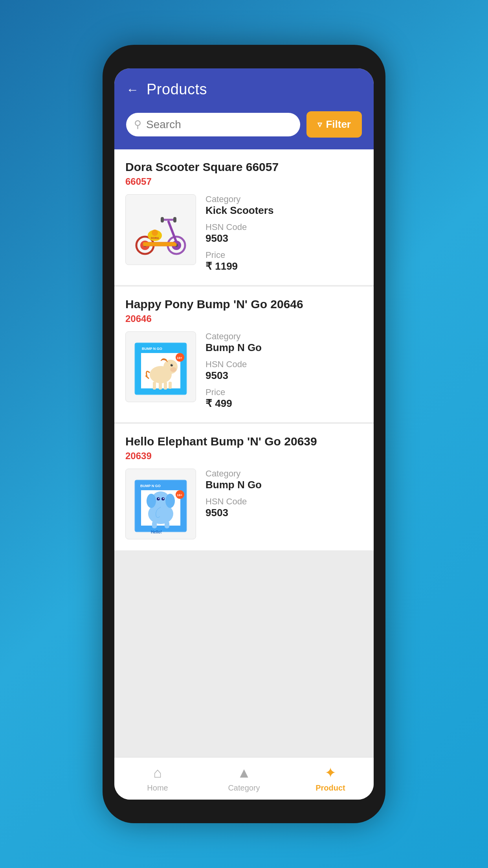  I want to click on filter-button: ▿ Filter, so click(334, 124).